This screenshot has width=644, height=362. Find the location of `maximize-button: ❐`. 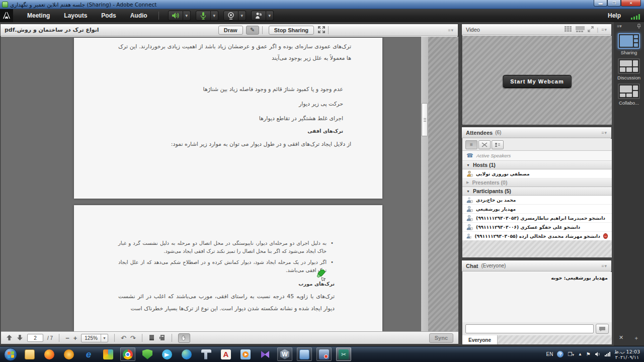

maximize-button: ❐ is located at coordinates (614, 3).